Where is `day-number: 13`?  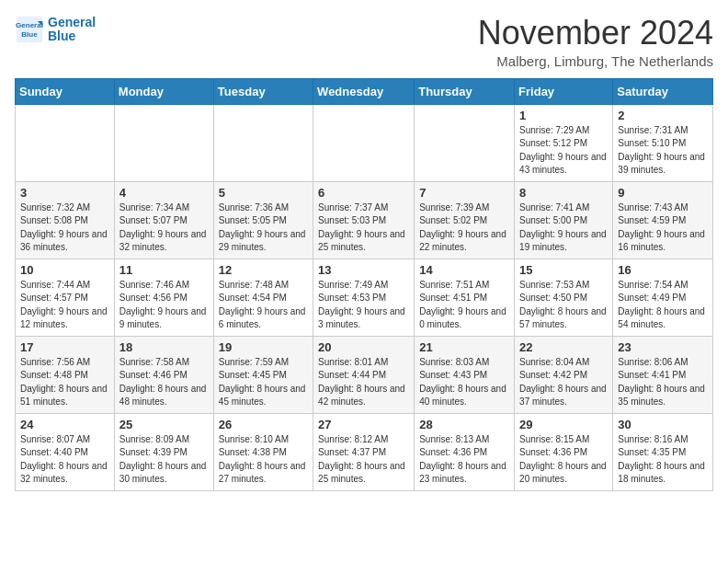 day-number: 13 is located at coordinates (364, 270).